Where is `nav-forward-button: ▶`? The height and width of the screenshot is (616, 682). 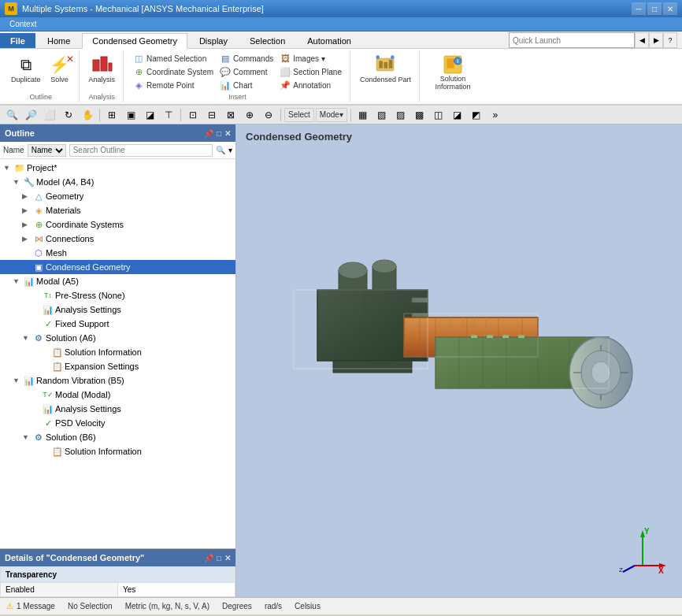
nav-forward-button: ▶ is located at coordinates (656, 40).